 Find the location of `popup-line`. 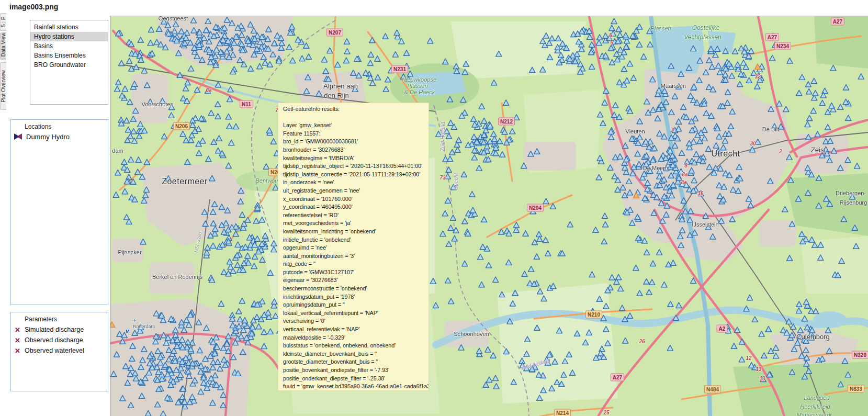

popup-line is located at coordinates (356, 118).